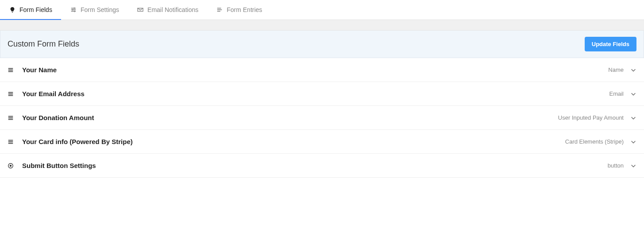 This screenshot has height=238, width=644. I want to click on field-type-label: User Inputed Pay Amount, so click(591, 118).